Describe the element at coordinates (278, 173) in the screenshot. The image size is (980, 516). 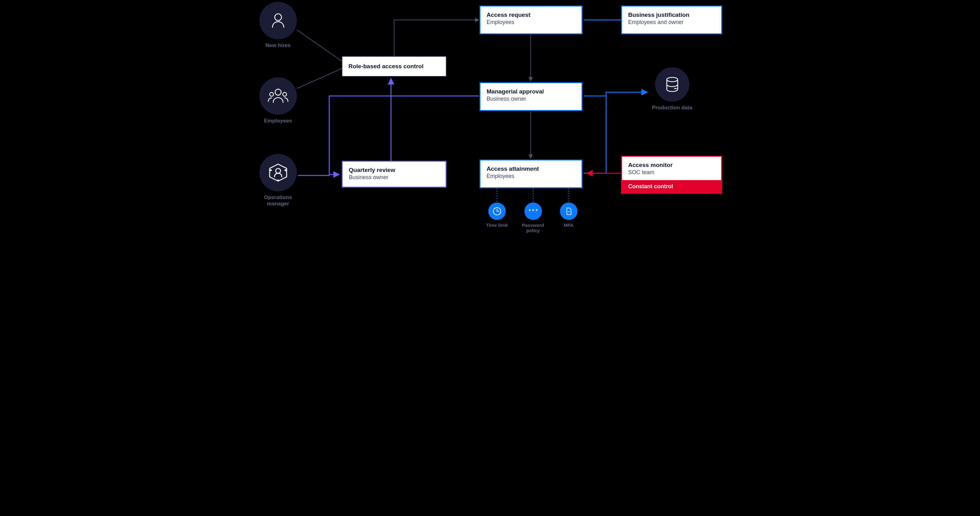
I see `ops-hex-icon` at that location.